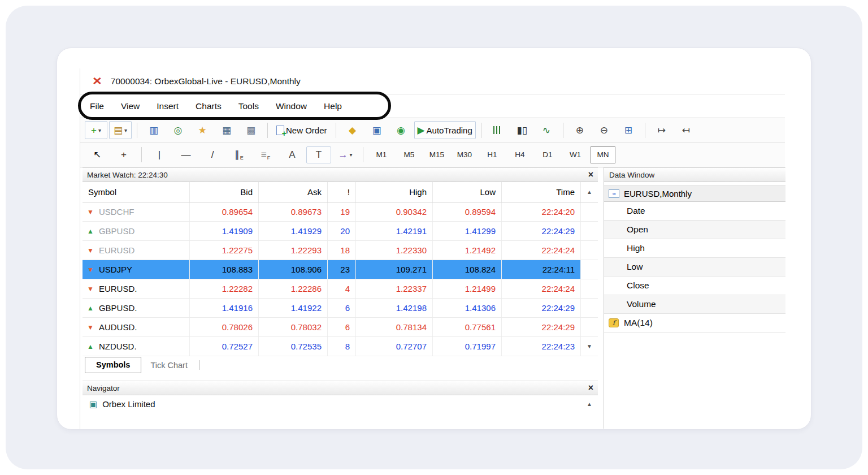  What do you see at coordinates (409, 155) in the screenshot?
I see `timeframe-m5: M5` at bounding box center [409, 155].